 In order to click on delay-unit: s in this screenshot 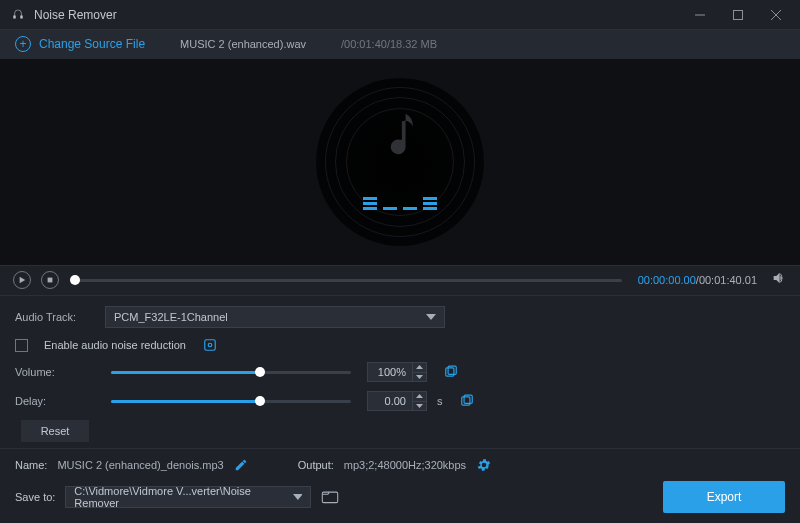, I will do `click(440, 401)`.